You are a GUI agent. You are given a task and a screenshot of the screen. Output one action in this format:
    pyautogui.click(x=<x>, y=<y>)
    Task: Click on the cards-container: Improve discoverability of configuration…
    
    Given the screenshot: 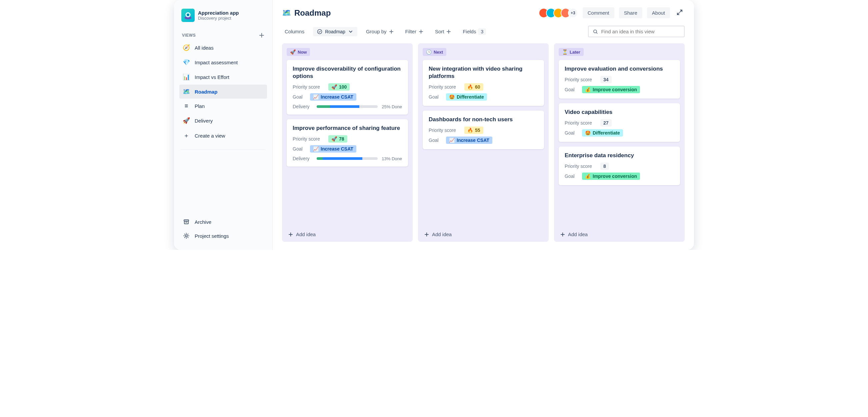 What is the action you would take?
    pyautogui.click(x=347, y=113)
    